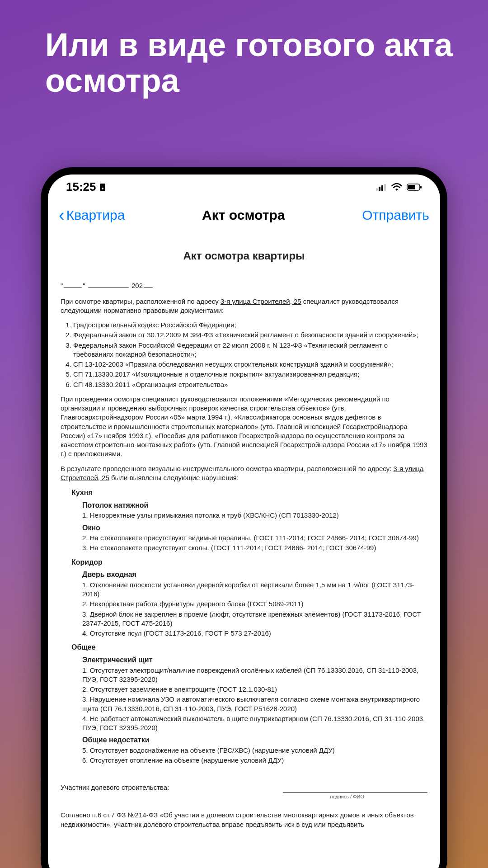 The height and width of the screenshot is (868, 488). I want to click on doc-method: При проведении осмотра специалист руково…, so click(244, 427).